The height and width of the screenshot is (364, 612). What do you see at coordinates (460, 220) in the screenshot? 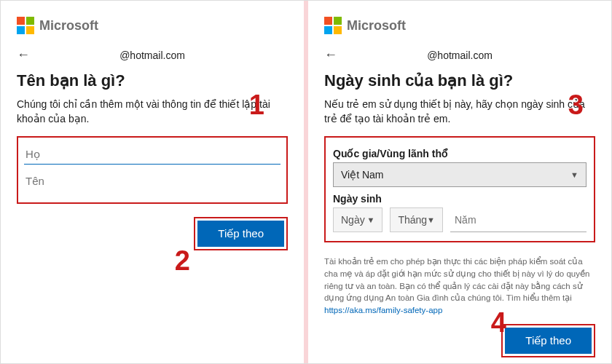
I see `dob-row: Ngày ▼ Tháng ▼` at bounding box center [460, 220].